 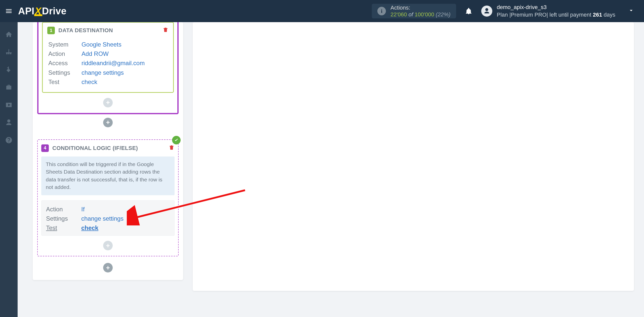 What do you see at coordinates (51, 30) in the screenshot?
I see `step-number-badge: 1` at bounding box center [51, 30].